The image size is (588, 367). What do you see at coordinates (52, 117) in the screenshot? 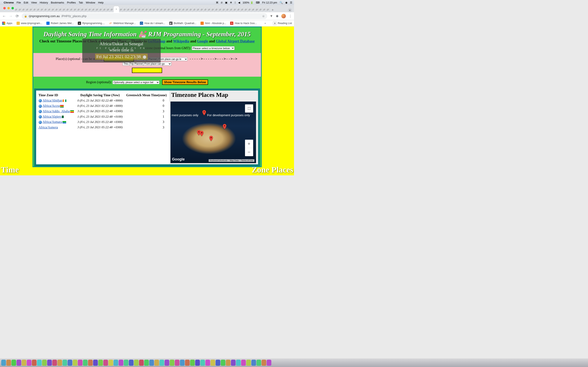
I see `timezone-link: Africa/Algiers` at bounding box center [52, 117].